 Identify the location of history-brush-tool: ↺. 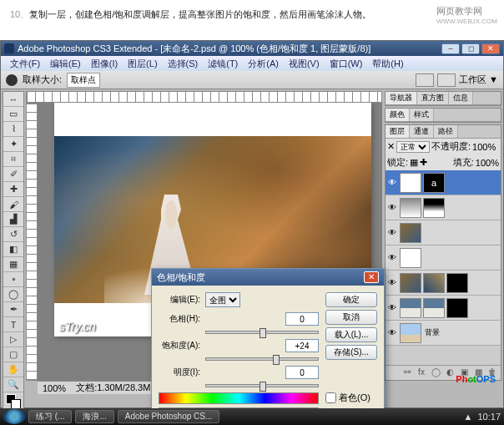
(13, 235).